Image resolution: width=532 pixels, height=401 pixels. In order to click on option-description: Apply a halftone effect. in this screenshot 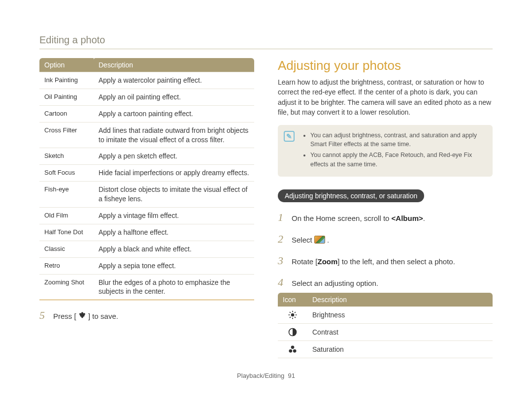, I will do `click(174, 232)`.